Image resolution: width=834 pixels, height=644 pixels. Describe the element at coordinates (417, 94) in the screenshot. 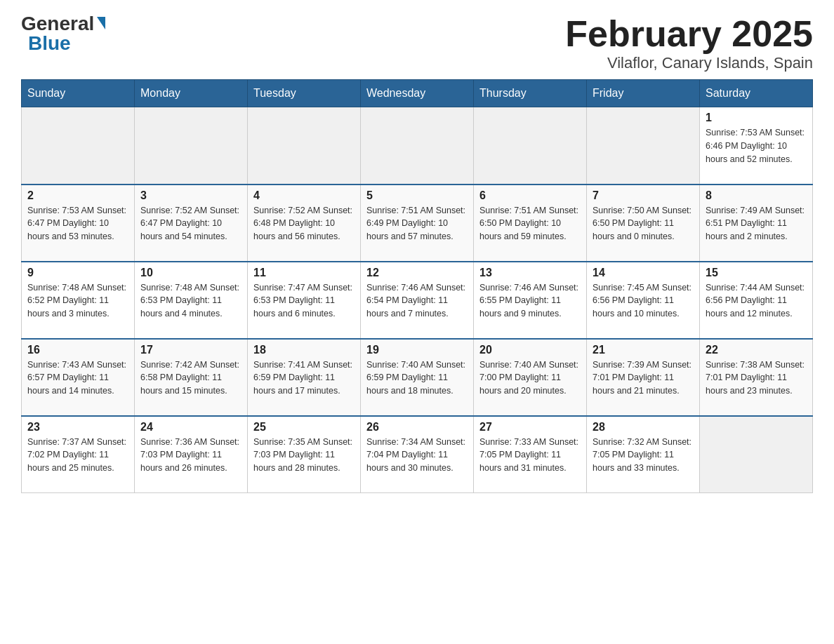

I see `day-header-wednesday: Wednesday` at that location.